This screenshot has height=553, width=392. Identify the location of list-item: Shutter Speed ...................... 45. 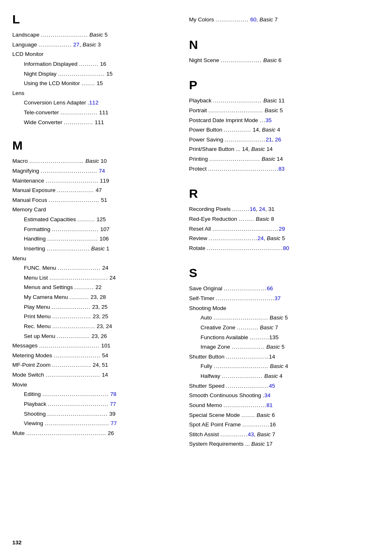
(284, 386).